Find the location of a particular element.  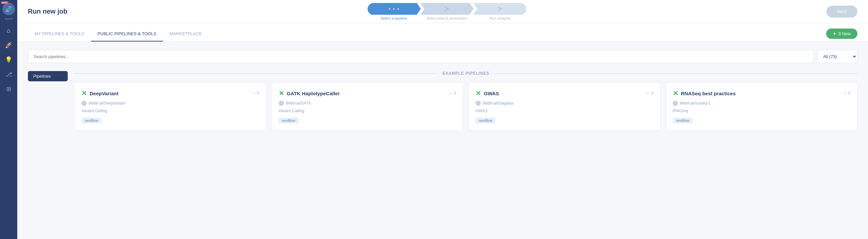

card-title: GWAS is located at coordinates (491, 94).